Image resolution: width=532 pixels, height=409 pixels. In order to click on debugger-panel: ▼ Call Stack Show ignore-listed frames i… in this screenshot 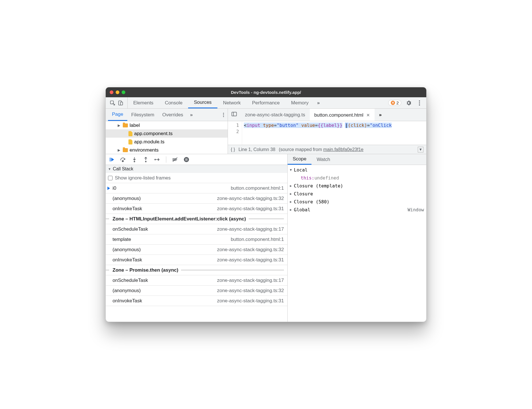, I will do `click(197, 238)`.